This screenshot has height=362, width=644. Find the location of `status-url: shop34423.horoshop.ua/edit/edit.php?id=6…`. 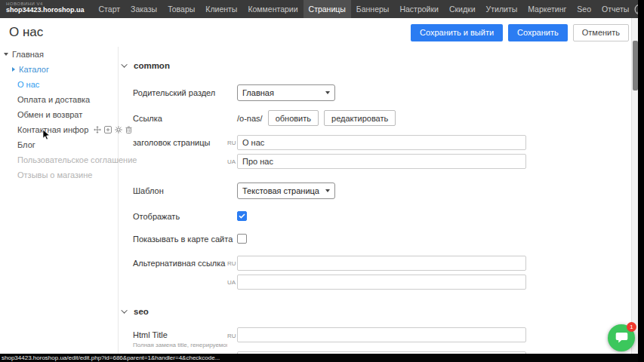

status-url: shop34423.horoshop.ua/edit/edit.php?id=6… is located at coordinates (110, 357).